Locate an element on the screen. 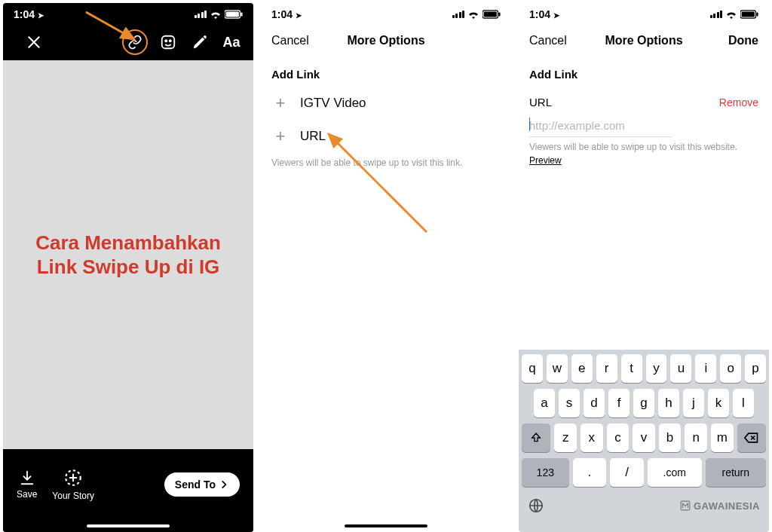 The height and width of the screenshot is (532, 772). key-g: g is located at coordinates (644, 403).